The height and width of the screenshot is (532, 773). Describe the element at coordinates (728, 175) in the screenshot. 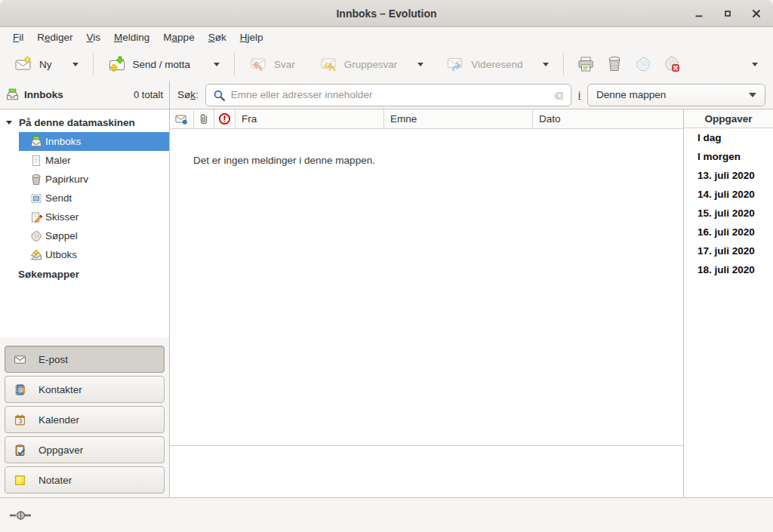

I see `task-date-item: 13. juli 2020` at that location.